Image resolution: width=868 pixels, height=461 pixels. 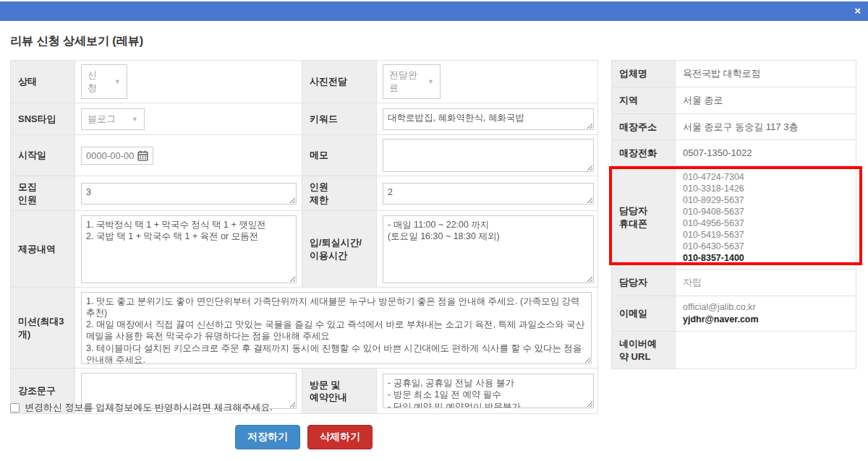 What do you see at coordinates (765, 308) in the screenshot?
I see `email-address: official@jalib.co.kr` at bounding box center [765, 308].